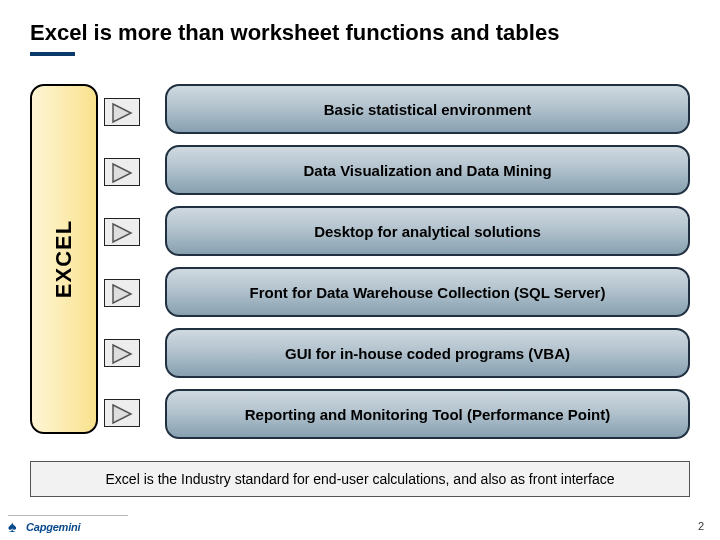 This screenshot has width=720, height=540. What do you see at coordinates (428, 109) in the screenshot?
I see `capability-item: Basic statistical environment` at bounding box center [428, 109].